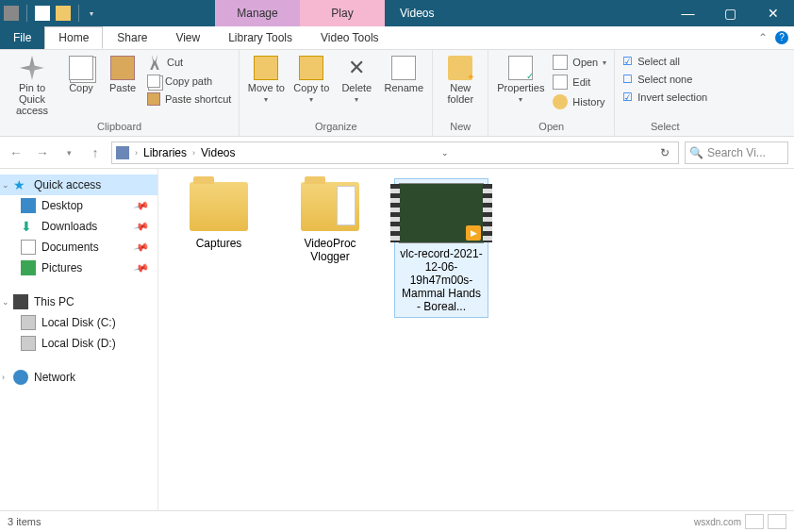 Image resolution: width=794 pixels, height=532 pixels. I want to click on group-clipboard: Clipboard, so click(119, 127).